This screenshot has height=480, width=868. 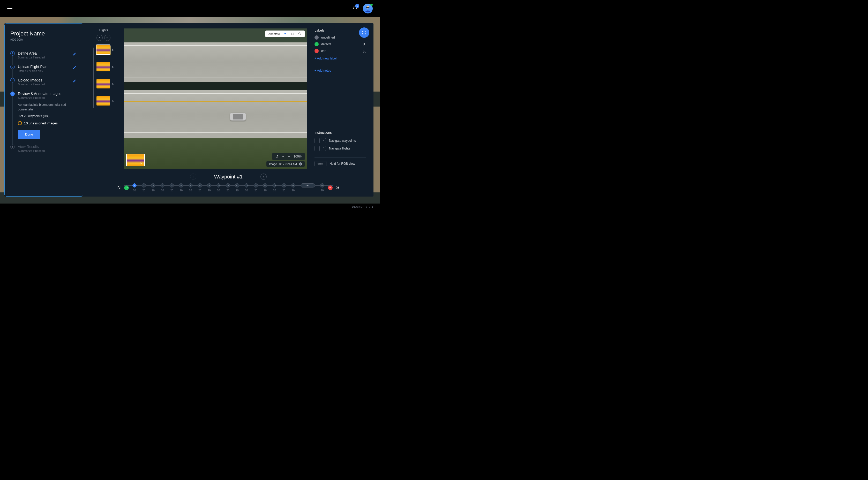 What do you see at coordinates (103, 30) in the screenshot?
I see `flights-title: Flights` at bounding box center [103, 30].